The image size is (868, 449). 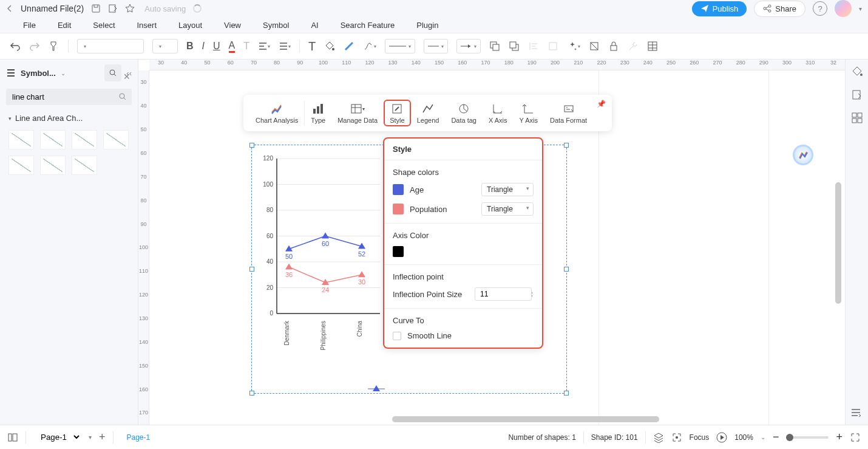 What do you see at coordinates (677, 437) in the screenshot?
I see `focus-icon` at bounding box center [677, 437].